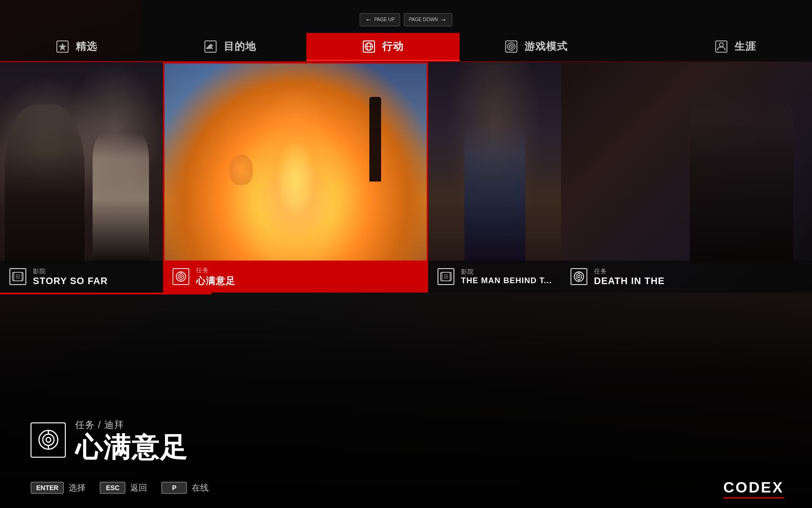  What do you see at coordinates (82, 177) in the screenshot?
I see `card-story-so-far: 影院 STORY SO FAR` at bounding box center [82, 177].